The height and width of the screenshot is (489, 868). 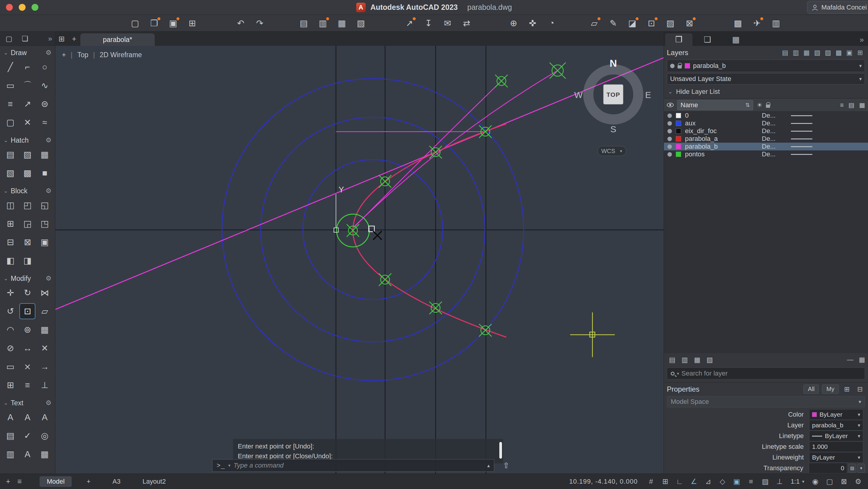 What do you see at coordinates (836, 457) in the screenshot?
I see `property-value-lineweight: ByLayer▾` at bounding box center [836, 457].